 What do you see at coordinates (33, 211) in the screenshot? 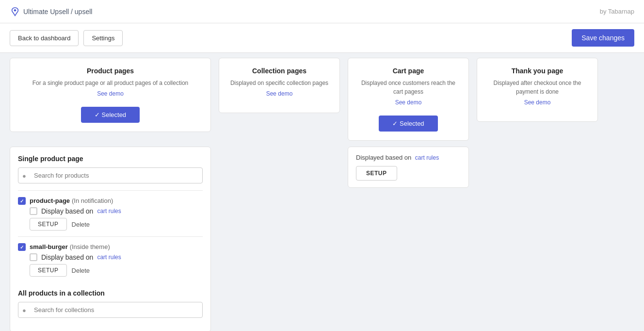
I see `product-1-display-checkbox` at bounding box center [33, 211].